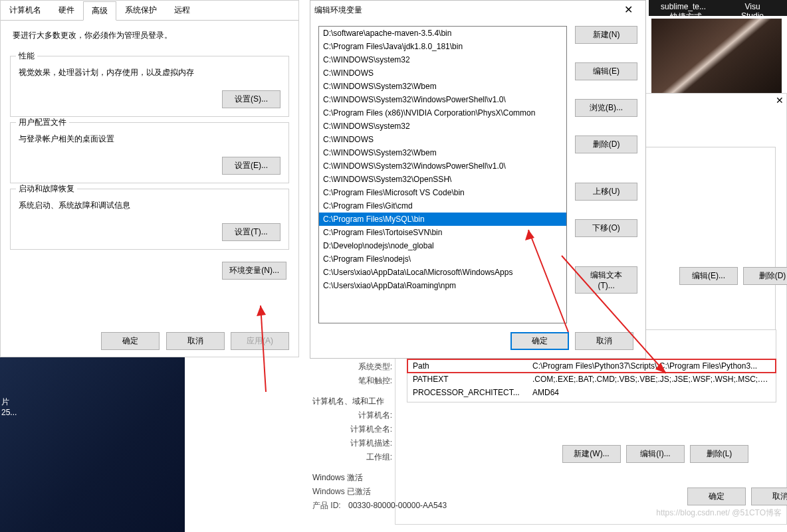 The width and height of the screenshot is (787, 532). What do you see at coordinates (43, 122) in the screenshot?
I see `user-profiles-legend: 用户配置文件` at bounding box center [43, 122].